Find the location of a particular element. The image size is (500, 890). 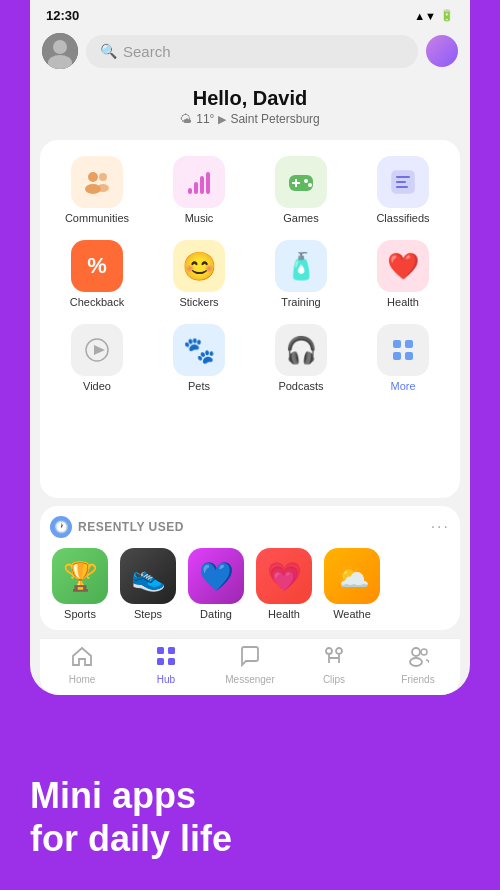

home-nav-label: Home is located at coordinates (82, 680).